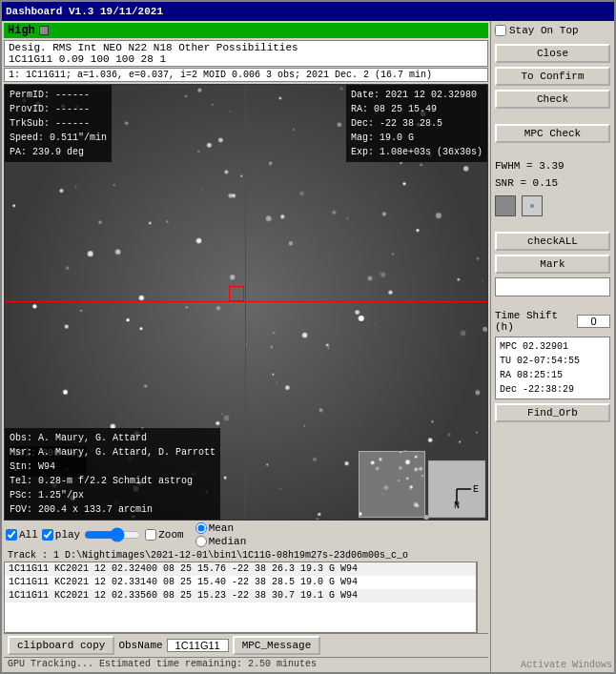 The height and width of the screenshot is (674, 616). I want to click on table-row: 1C11G11 KC2021 12 02.33560 08 25 15.23 -…, so click(240, 596).